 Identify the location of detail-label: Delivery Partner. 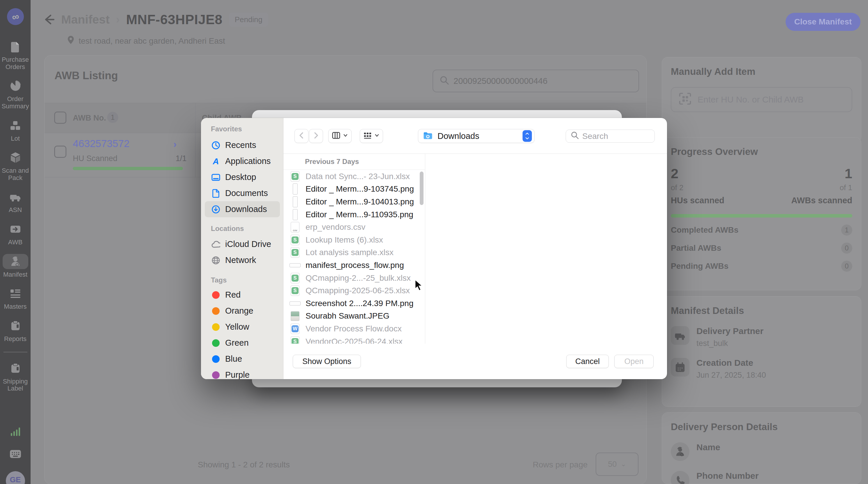
(730, 331).